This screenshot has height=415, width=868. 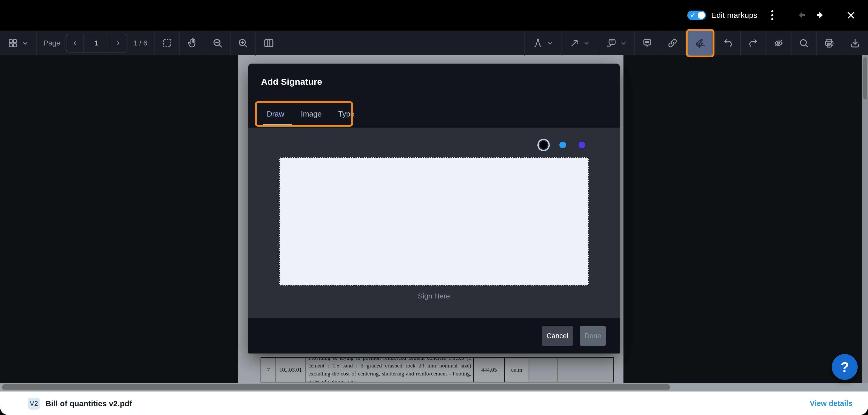 What do you see at coordinates (802, 15) in the screenshot?
I see `previous-arrow-icon` at bounding box center [802, 15].